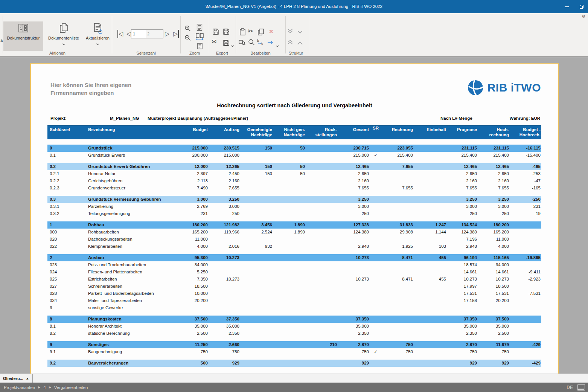 The width and height of the screenshot is (588, 392). Describe the element at coordinates (294, 326) in the screenshot. I see `table-row-8.1: 8.1Honorar Architekt35.00035.00035.00035…` at that location.